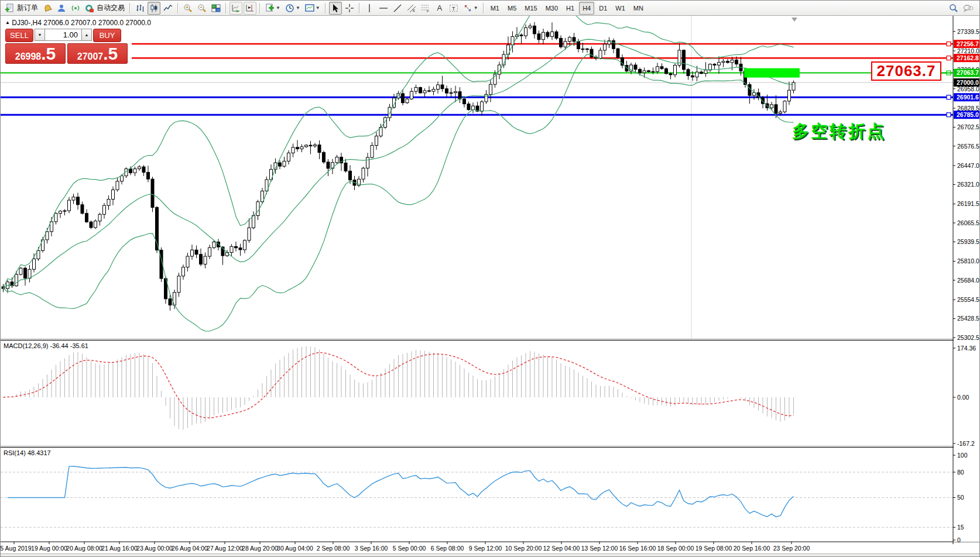  What do you see at coordinates (49, 548) in the screenshot?
I see `time-label: 19 Aug 00:00` at bounding box center [49, 548].